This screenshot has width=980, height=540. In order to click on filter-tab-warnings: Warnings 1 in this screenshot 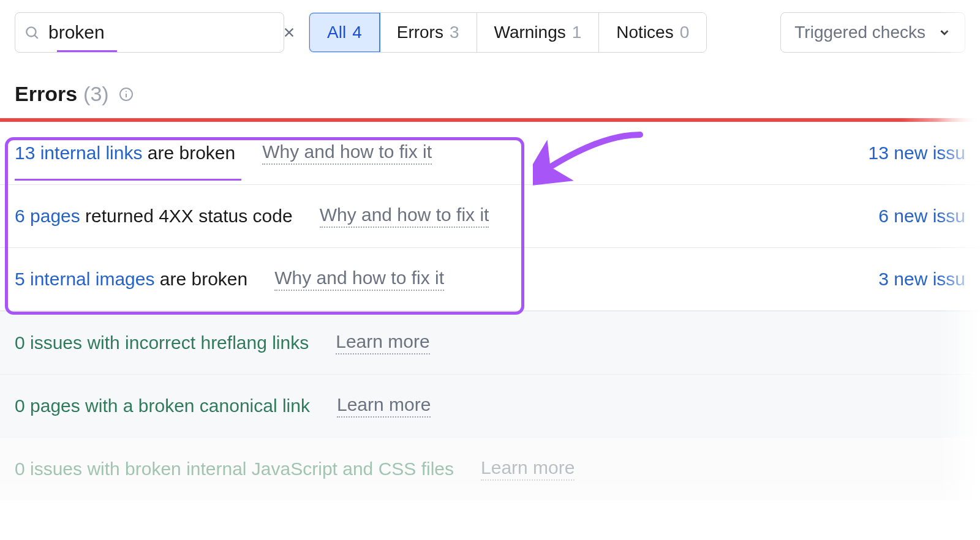, I will do `click(538, 32)`.